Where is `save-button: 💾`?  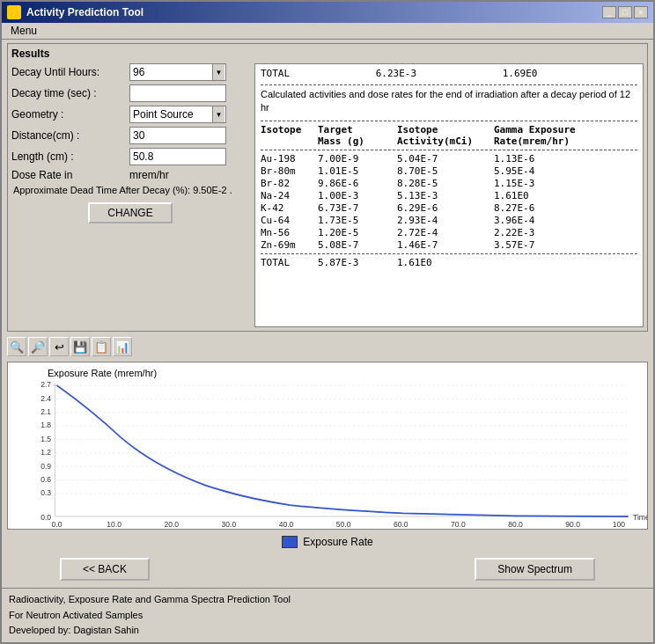
save-button: 💾 is located at coordinates (80, 347).